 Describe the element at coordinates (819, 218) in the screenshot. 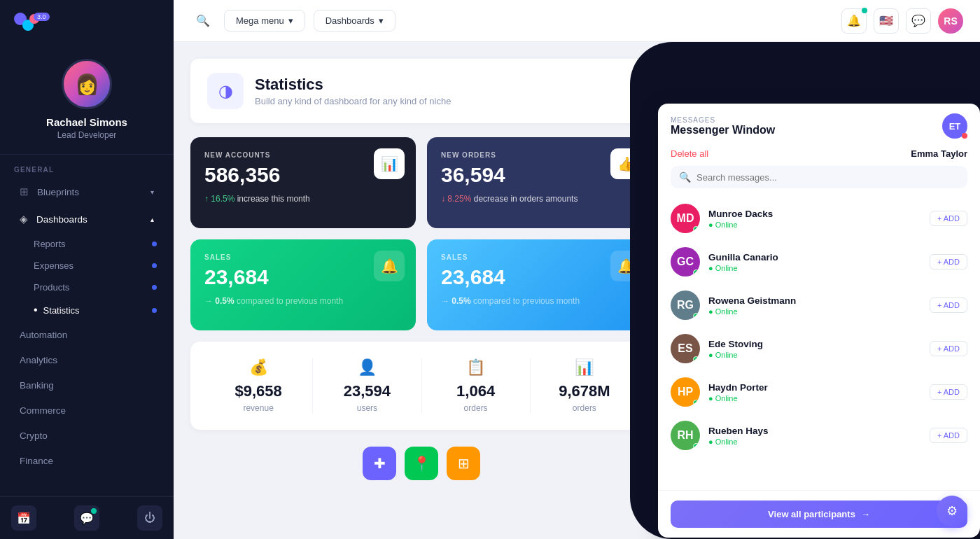

I see `contact-item: MD Munroe Dacks ● Online + ADD` at that location.